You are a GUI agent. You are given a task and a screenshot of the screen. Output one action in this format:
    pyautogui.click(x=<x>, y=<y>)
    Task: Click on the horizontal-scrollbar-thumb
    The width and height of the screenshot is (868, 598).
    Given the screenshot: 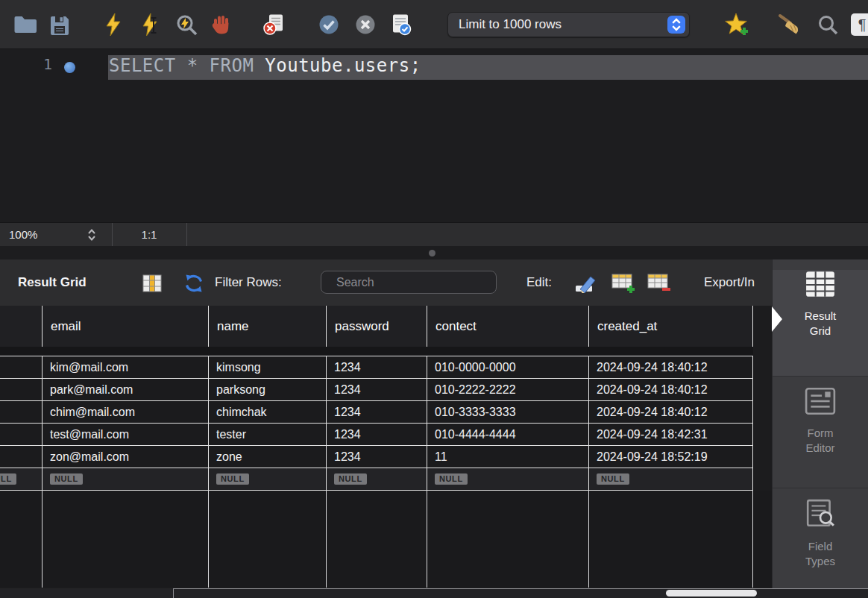 What is the action you would take?
    pyautogui.click(x=711, y=594)
    